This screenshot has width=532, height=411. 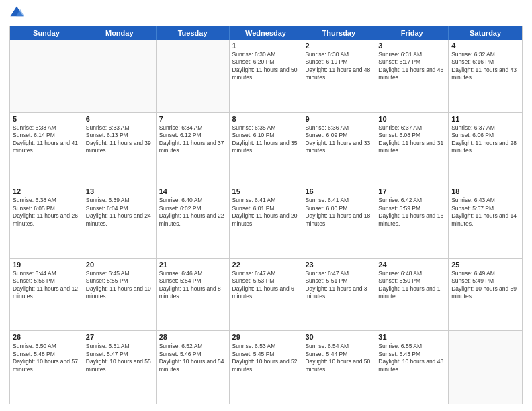 What do you see at coordinates (47, 295) in the screenshot?
I see `day-cell-19: 19Sunrise: 6:44 AM Sunset: 5:56 PM Dayli…` at bounding box center [47, 295].